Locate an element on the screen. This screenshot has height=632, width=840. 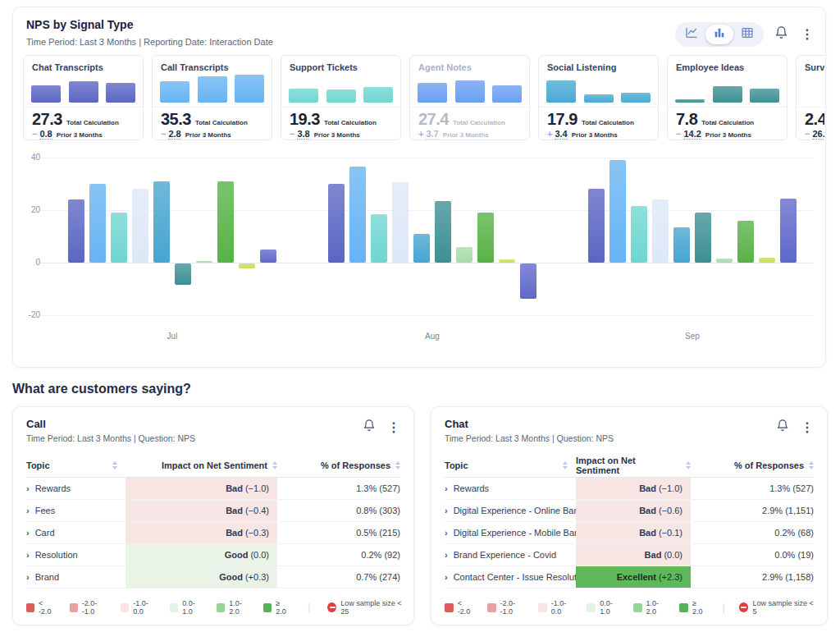
table-row: ›Digital Experience - Mobile Banking/App… is located at coordinates (629, 534).